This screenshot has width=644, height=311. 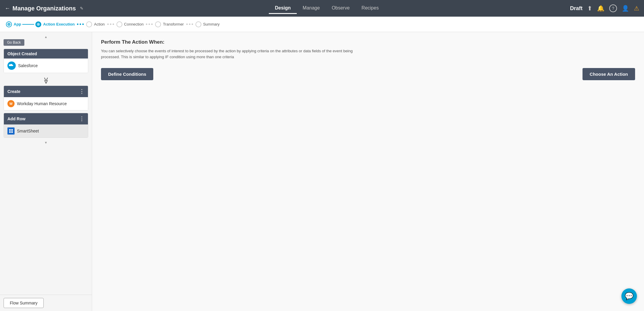 I want to click on step-circle-app, so click(x=9, y=24).